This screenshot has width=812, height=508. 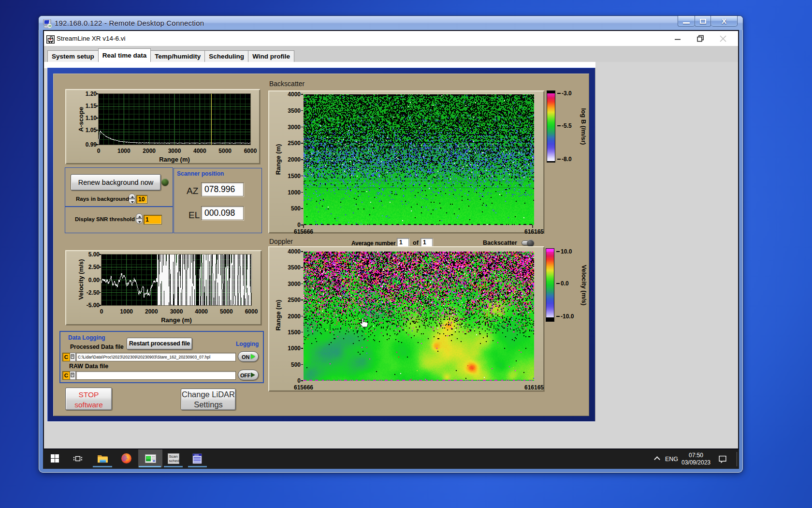 What do you see at coordinates (696, 459) in the screenshot?
I see `tray-clock: 07:5003/09/2023` at bounding box center [696, 459].